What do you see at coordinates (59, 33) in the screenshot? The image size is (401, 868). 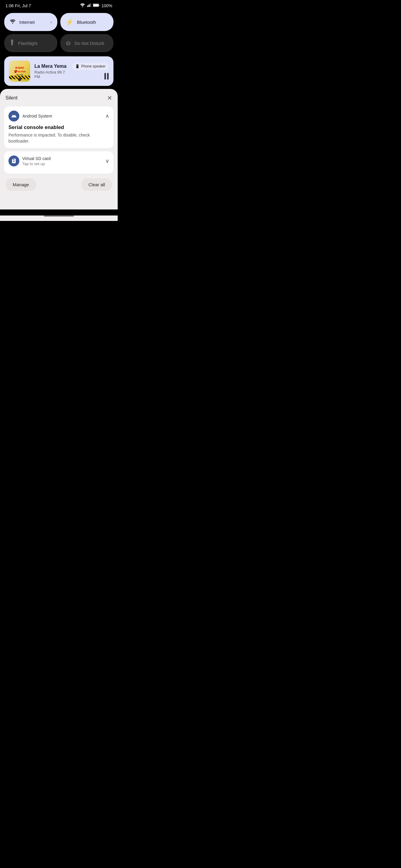 I see `quick-tiles: Internet › ⚡ Bluetooth Flashlight ⊖` at bounding box center [59, 33].